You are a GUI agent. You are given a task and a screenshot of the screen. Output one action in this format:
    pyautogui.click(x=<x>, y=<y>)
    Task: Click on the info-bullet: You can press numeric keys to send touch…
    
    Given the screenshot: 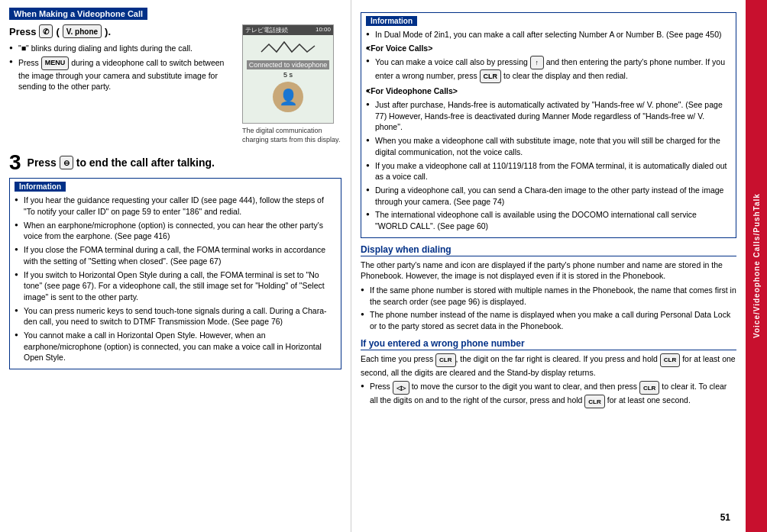 What is the action you would take?
    pyautogui.click(x=176, y=316)
    